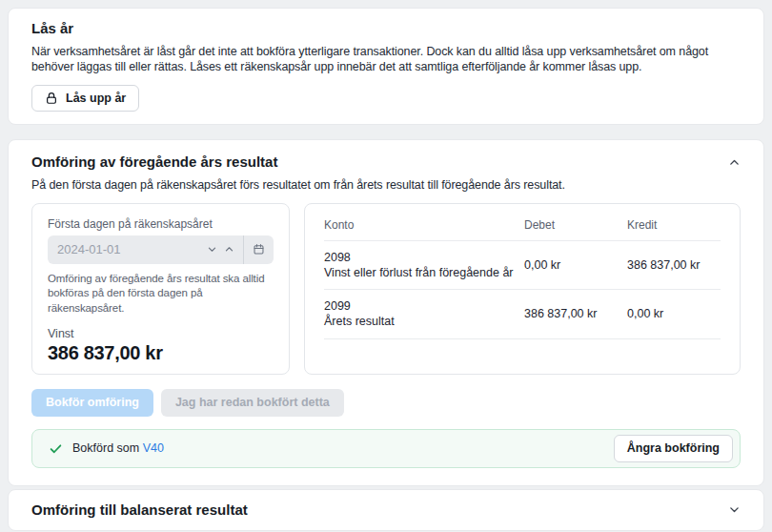 The image size is (772, 532). I want to click on account-name: Årets resultat, so click(422, 321).